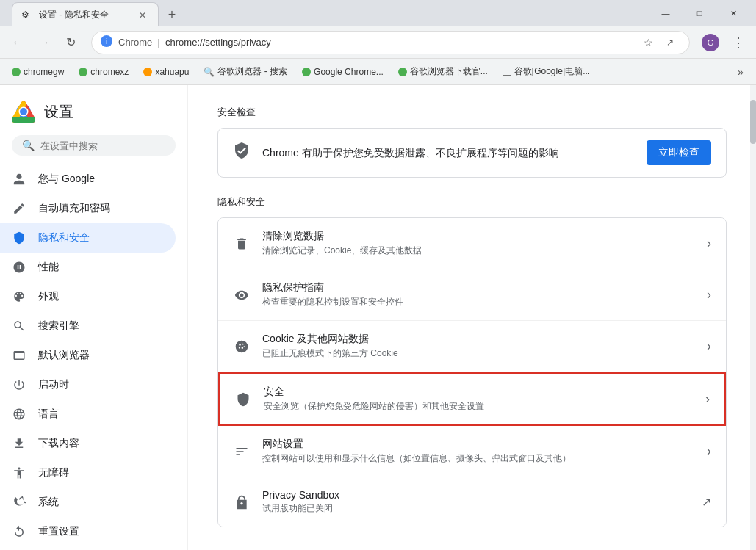 Image resolution: width=756 pixels, height=550 pixels. Describe the element at coordinates (19, 326) in the screenshot. I see `search-icon` at that location.